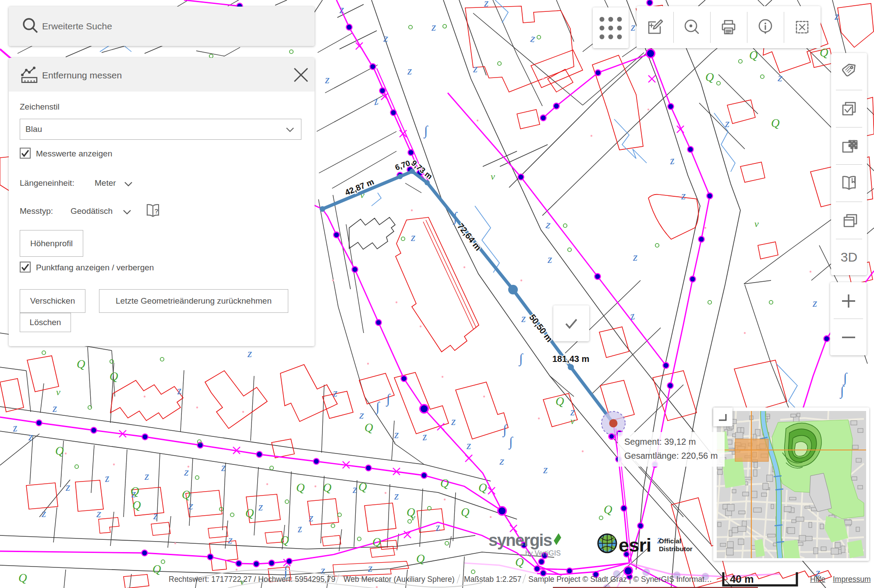 This screenshot has width=874, height=588. I want to click on svg-text: 50,50 m, so click(541, 328).